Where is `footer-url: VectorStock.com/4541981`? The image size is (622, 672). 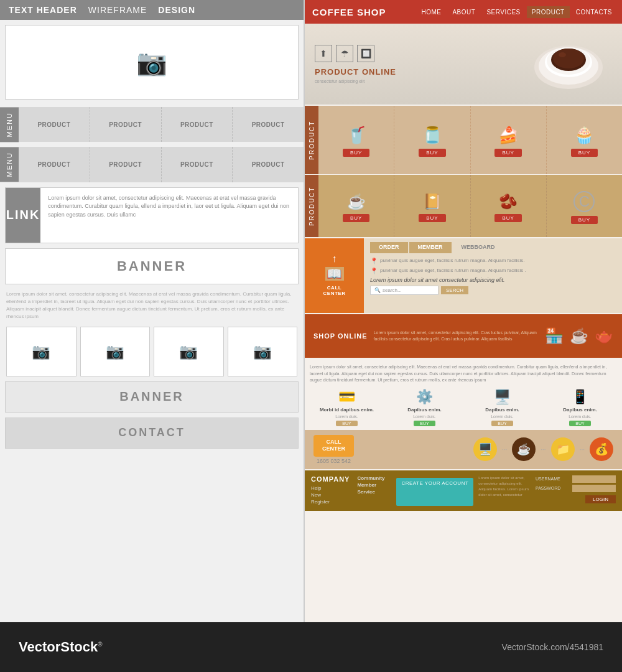
footer-url: VectorStock.com/4541981 is located at coordinates (552, 647).